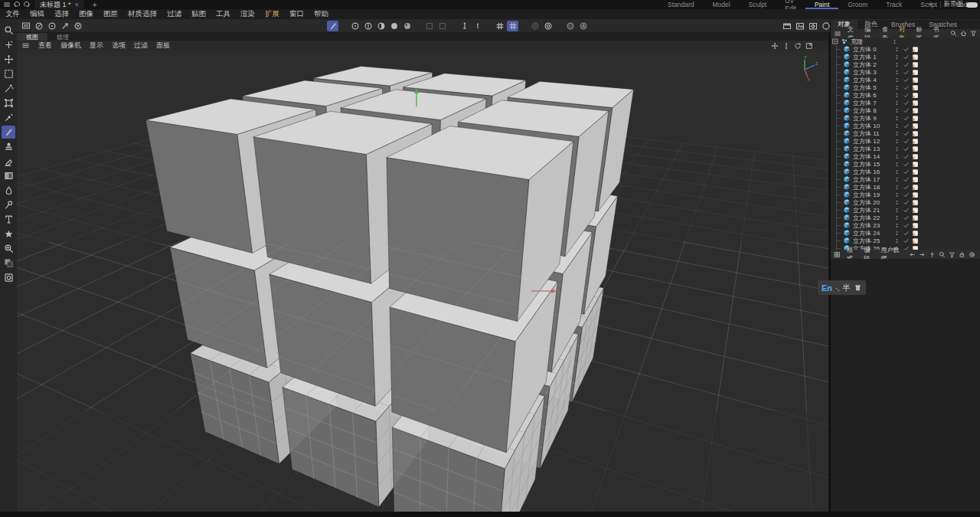 This screenshot has height=517, width=980. Describe the element at coordinates (908, 156) in the screenshot. I see `object-row-cube: 立方体 14` at that location.